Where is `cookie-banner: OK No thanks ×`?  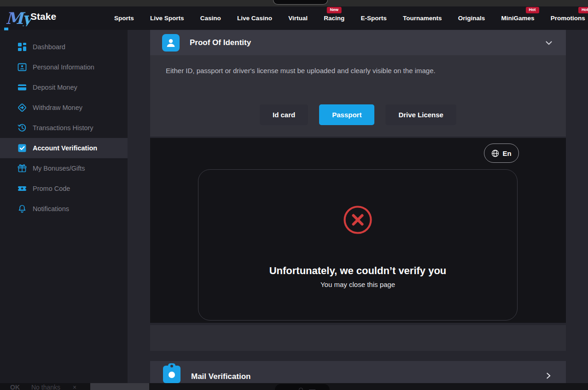
cookie-banner: OK No thanks × is located at coordinates (45, 386).